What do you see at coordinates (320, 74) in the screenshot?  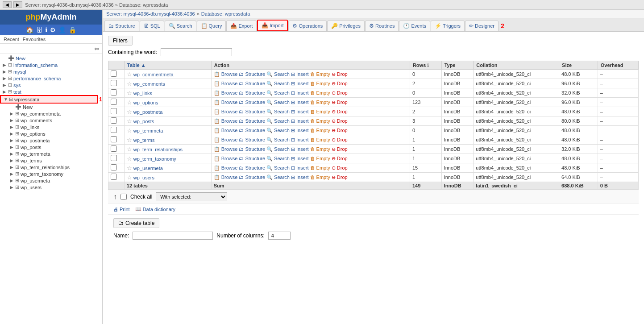 I see `empty-link-0: 🗑 Empty` at bounding box center [320, 74].